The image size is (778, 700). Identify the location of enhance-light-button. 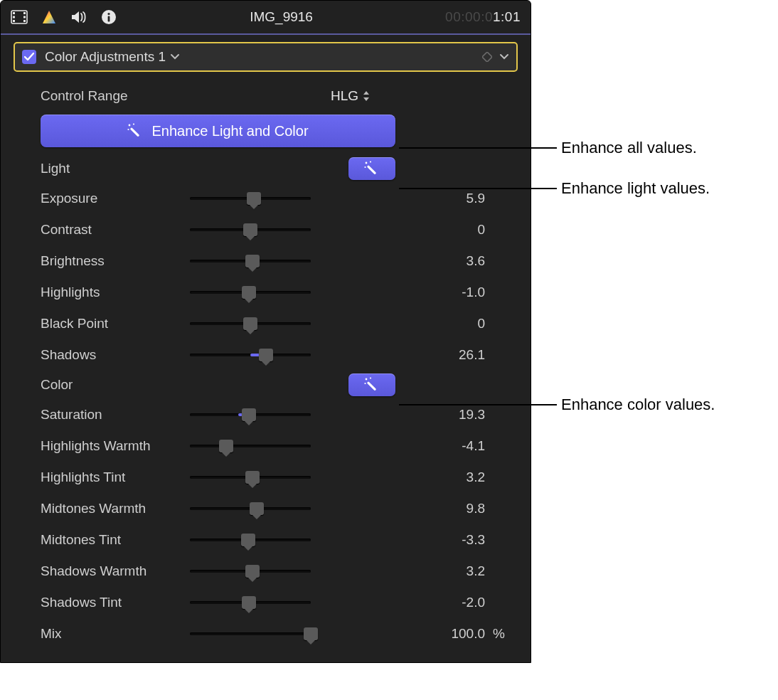
(372, 169).